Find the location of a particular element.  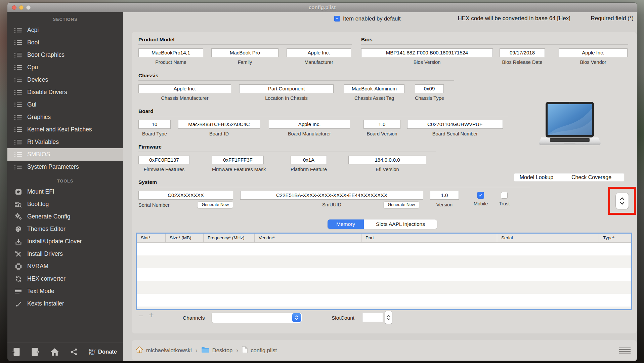

platform-feature-field: 0x1A is located at coordinates (309, 160).